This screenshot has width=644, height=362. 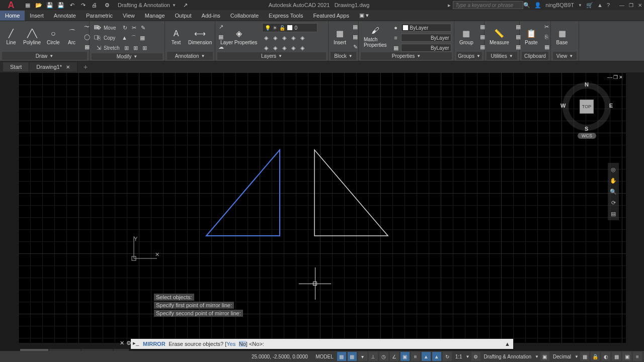 I want to click on tab-output: Output, so click(x=183, y=16).